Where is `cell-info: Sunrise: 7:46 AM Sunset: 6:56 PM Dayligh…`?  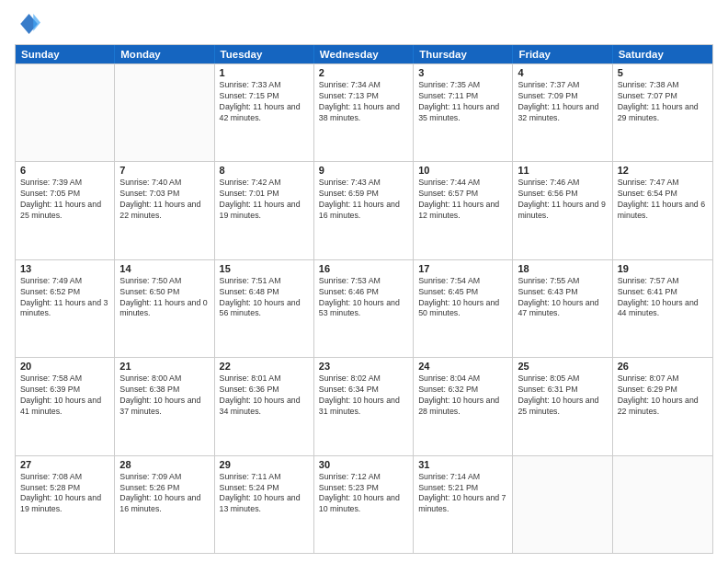
cell-info: Sunrise: 7:46 AM Sunset: 6:56 PM Dayligh… is located at coordinates (563, 200).